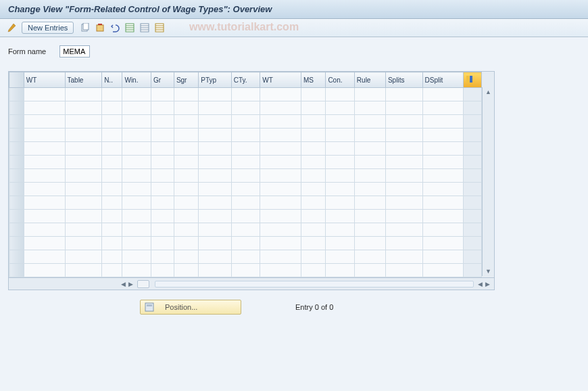 This screenshot has width=588, height=391. What do you see at coordinates (47, 28) in the screenshot?
I see `new-entries-button: New Entries` at bounding box center [47, 28].